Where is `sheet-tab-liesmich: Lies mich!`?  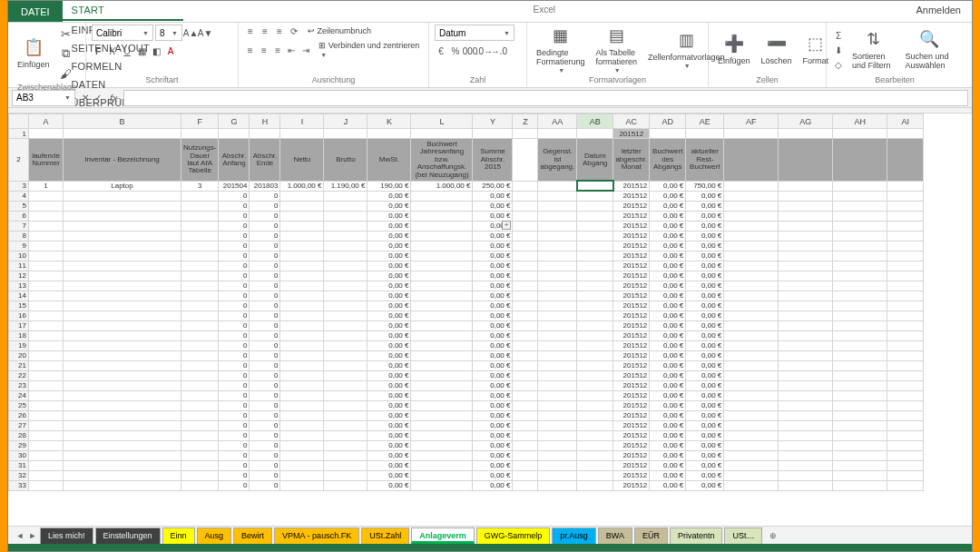
sheet-tab-liesmich: Lies mich! is located at coordinates (67, 536).